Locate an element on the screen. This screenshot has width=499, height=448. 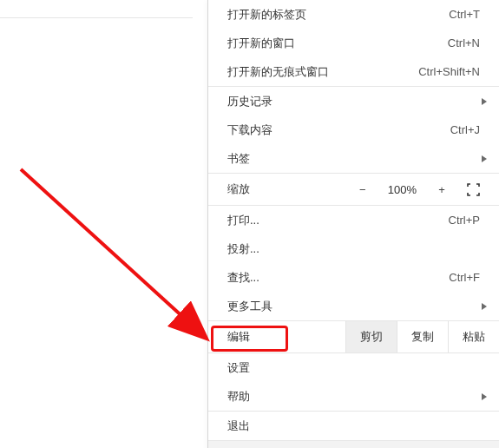
menu-item-label: 编辑 is located at coordinates (239, 337).